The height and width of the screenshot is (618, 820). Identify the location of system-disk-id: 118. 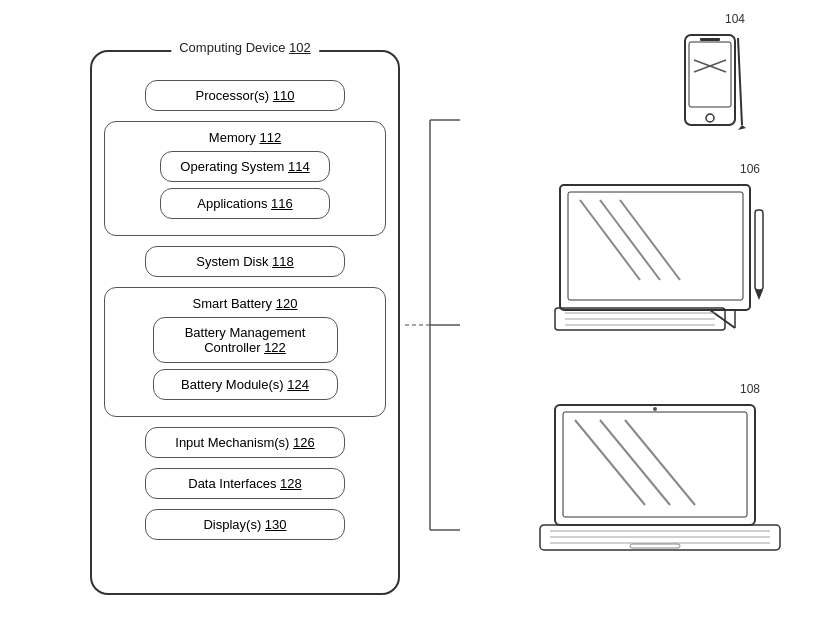
(283, 262).